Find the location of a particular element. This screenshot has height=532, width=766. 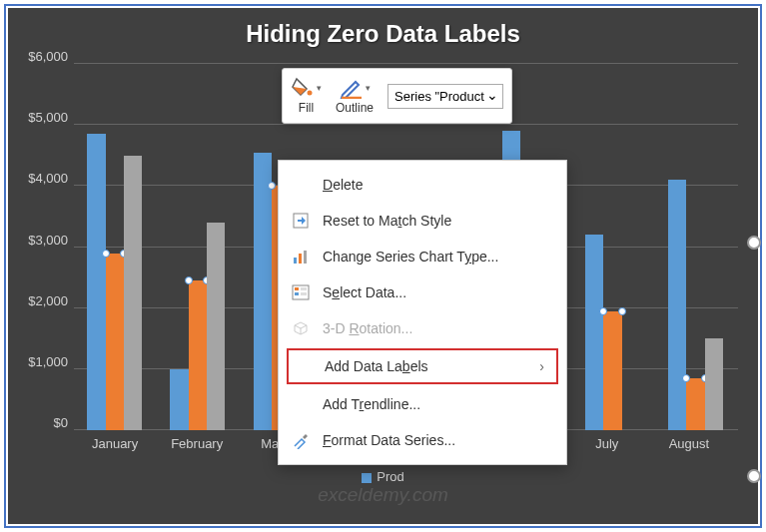

menu-add-data-labels: Add Data Labels› is located at coordinates (422, 366).